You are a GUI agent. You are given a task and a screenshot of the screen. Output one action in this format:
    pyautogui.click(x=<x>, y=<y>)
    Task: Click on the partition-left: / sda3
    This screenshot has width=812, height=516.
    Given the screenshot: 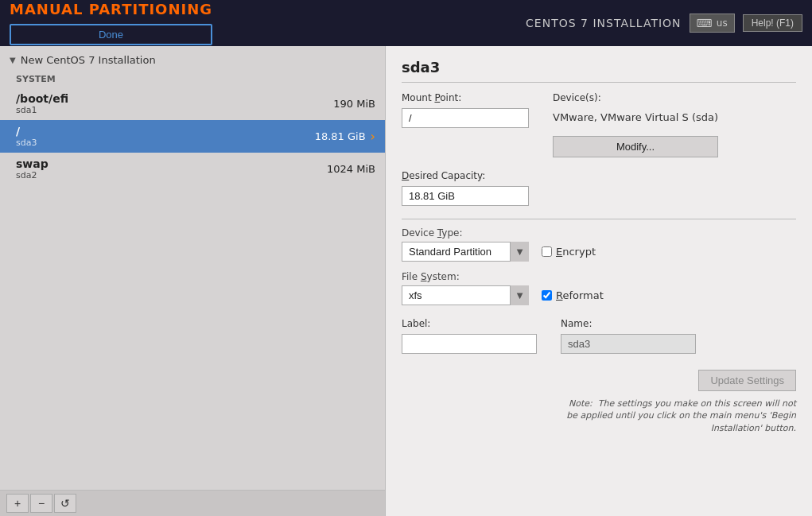 What is the action you would take?
    pyautogui.click(x=26, y=137)
    